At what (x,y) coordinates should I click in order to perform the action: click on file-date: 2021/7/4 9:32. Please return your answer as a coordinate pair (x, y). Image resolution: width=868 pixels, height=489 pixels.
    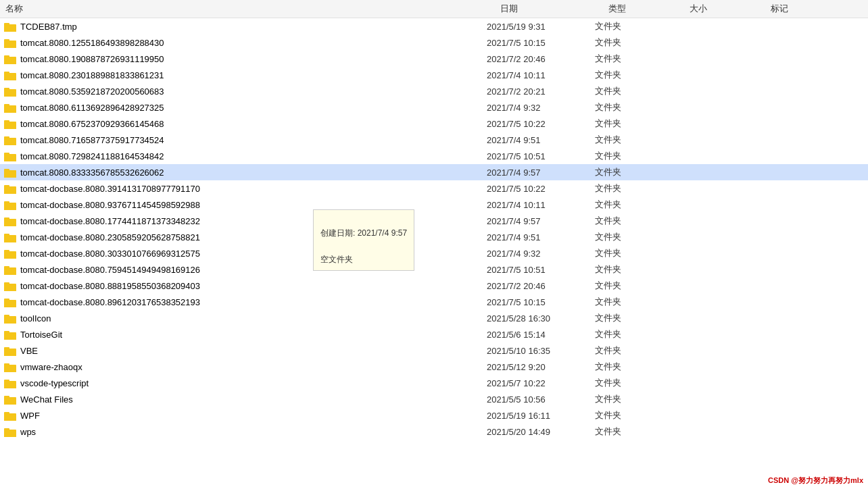
    Looking at the image, I should click on (541, 254).